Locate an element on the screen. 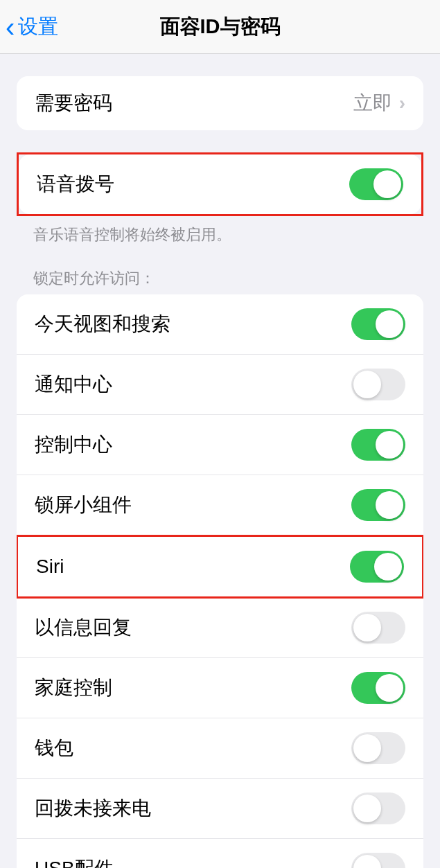  chevron-left-icon: ‹ is located at coordinates (10, 27).